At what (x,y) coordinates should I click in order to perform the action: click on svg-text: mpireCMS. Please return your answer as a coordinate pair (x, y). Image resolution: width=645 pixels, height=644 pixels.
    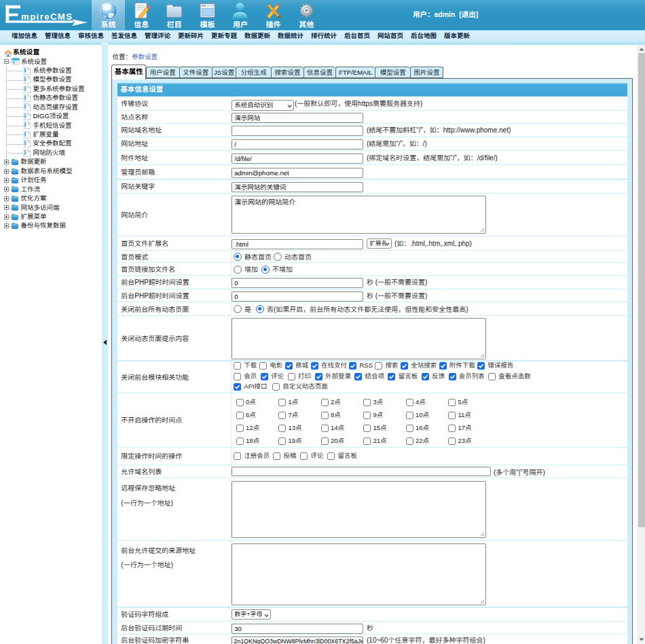
    Looking at the image, I should click on (47, 16).